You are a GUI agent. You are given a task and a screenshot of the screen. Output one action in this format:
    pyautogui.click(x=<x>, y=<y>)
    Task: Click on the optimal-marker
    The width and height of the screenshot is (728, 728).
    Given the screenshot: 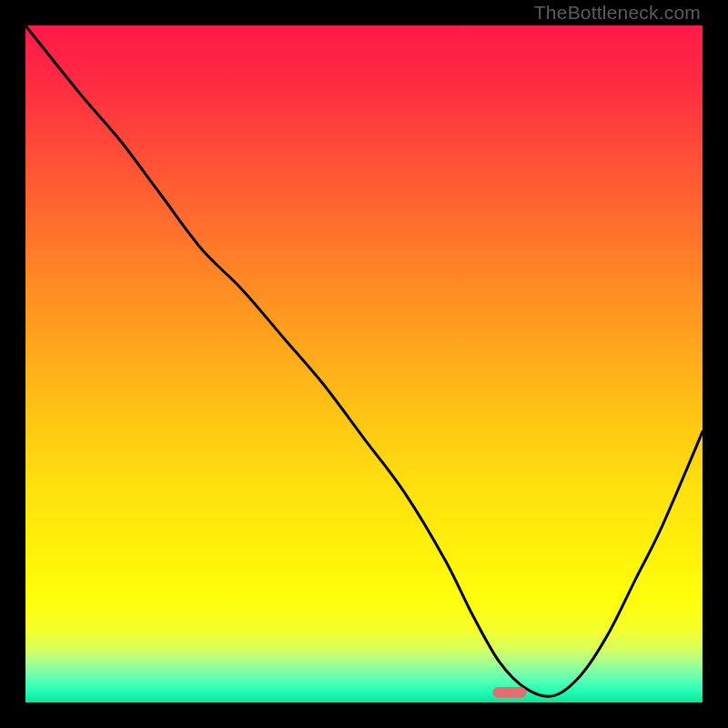 What is the action you would take?
    pyautogui.click(x=510, y=693)
    